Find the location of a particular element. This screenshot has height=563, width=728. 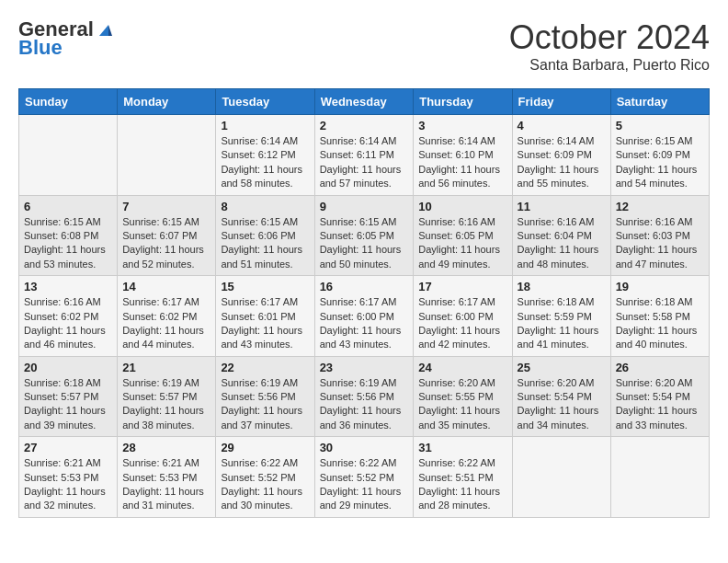

daylight-text: Daylight: 11 hours and 36 minutes. is located at coordinates (364, 418).